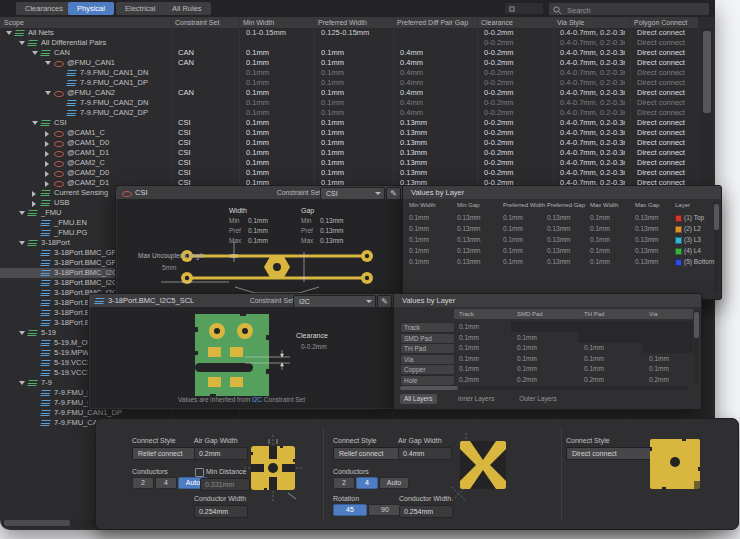  What do you see at coordinates (614, 454) in the screenshot?
I see `connect-style-dropdown: Direct connect` at bounding box center [614, 454].